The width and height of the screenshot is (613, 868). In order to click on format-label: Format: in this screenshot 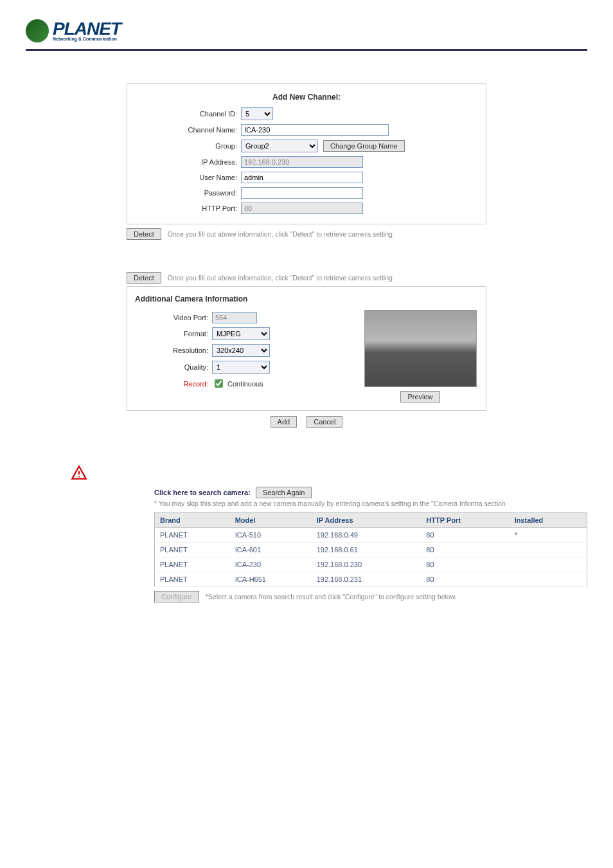, I will do `click(173, 334)`.